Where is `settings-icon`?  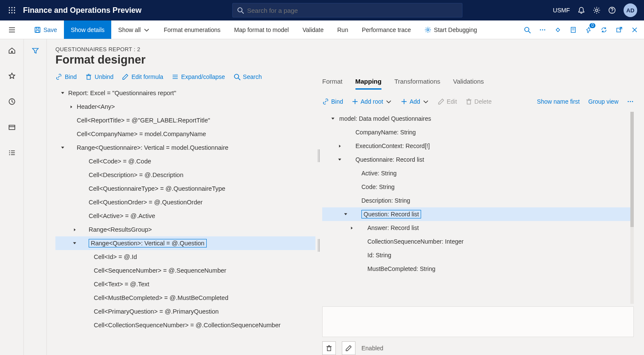 settings-icon is located at coordinates (597, 10).